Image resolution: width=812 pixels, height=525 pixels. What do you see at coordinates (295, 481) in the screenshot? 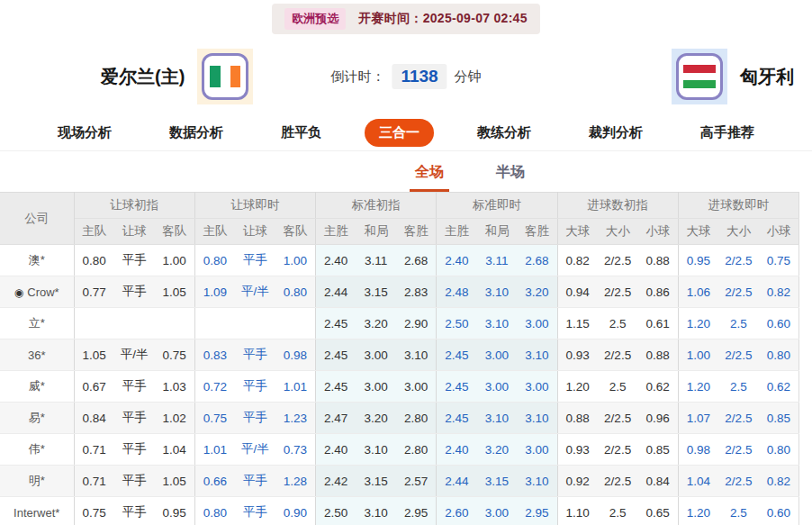
I see `odds-cell: 1.28` at bounding box center [295, 481].